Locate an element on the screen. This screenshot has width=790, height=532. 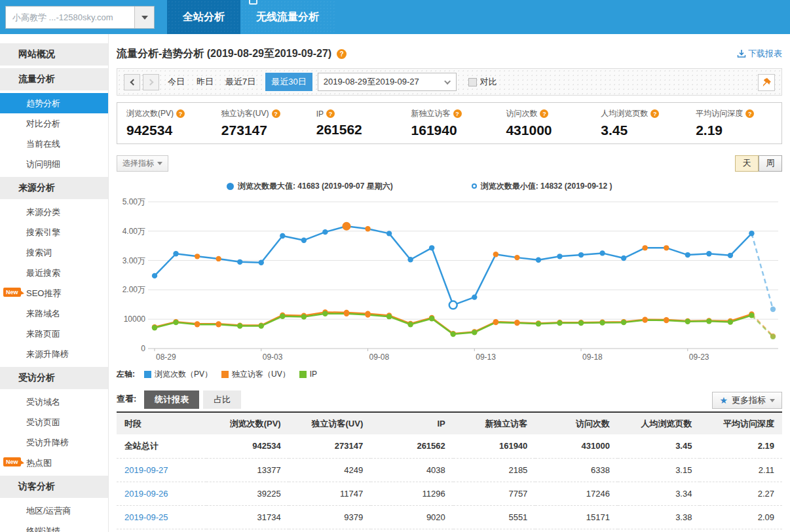
date-link-cell: 2019-09-26 is located at coordinates (161, 493).